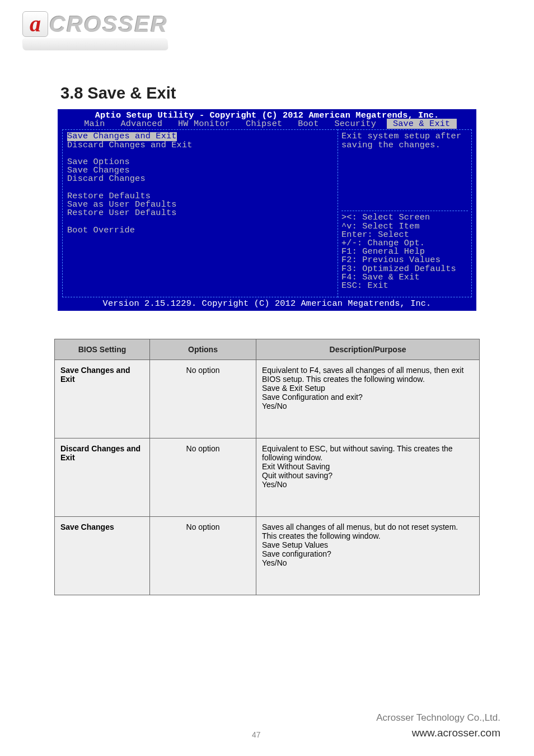 The height and width of the screenshot is (756, 534). Describe the element at coordinates (102, 477) in the screenshot. I see `cell-setting: Discard Changes and Exit` at that location.